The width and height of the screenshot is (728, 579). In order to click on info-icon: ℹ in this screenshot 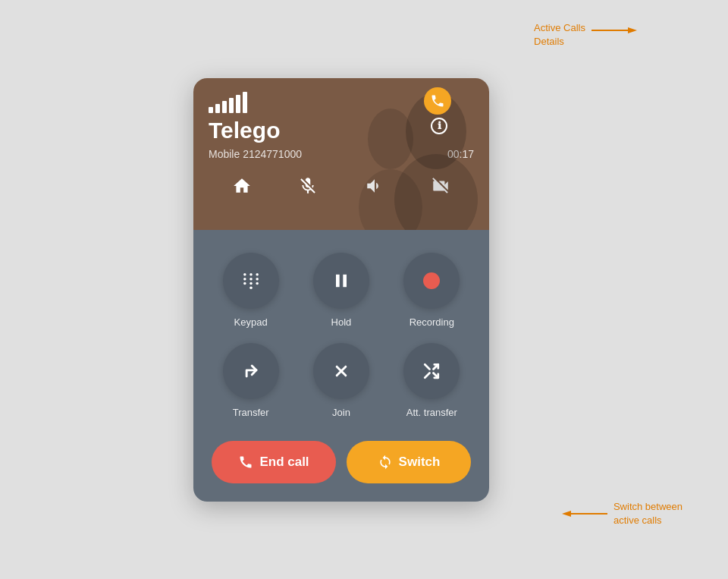, I will do `click(439, 126)`.